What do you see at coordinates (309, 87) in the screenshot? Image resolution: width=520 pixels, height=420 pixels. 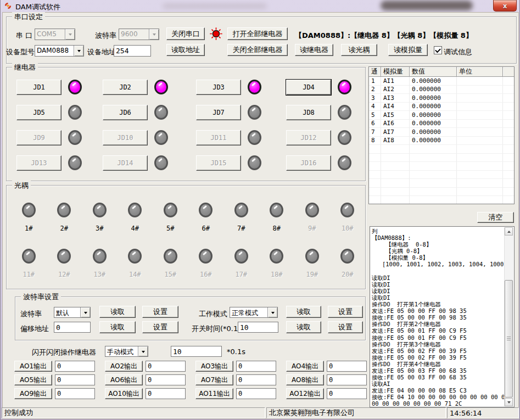 I see `relay-button-jd4: JD4` at bounding box center [309, 87].